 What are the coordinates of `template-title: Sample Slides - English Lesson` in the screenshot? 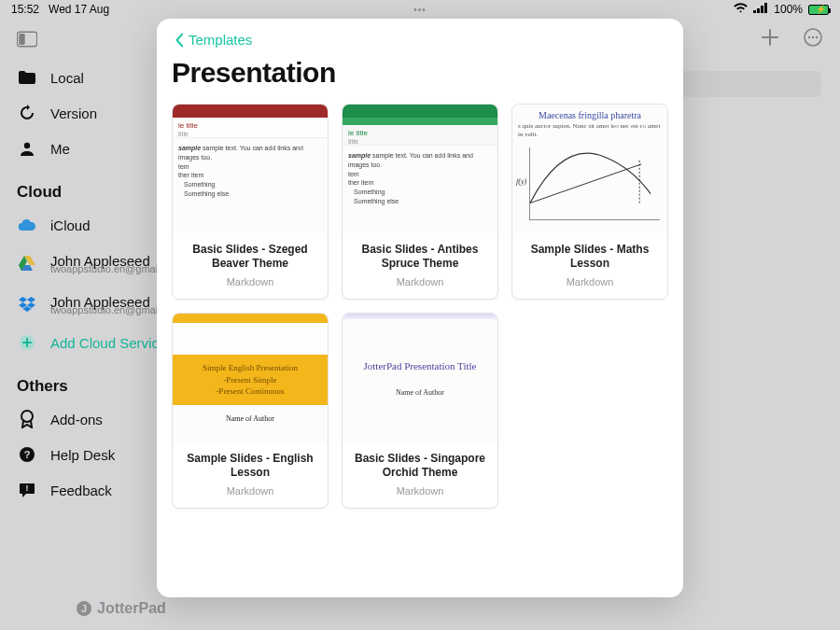 It's located at (250, 466).